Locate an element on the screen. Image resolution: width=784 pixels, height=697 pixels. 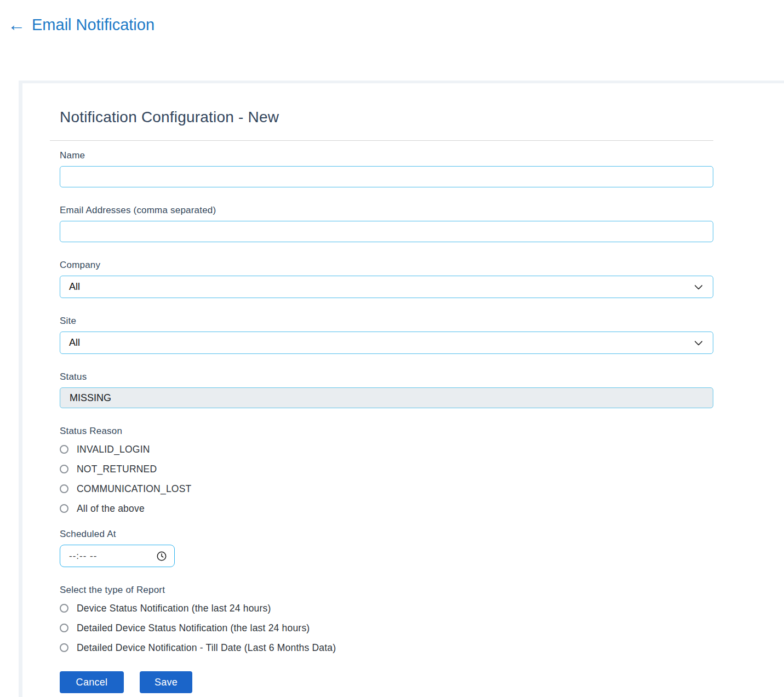
status-reason-option-all-of-the-above: All of the above is located at coordinates (405, 509).